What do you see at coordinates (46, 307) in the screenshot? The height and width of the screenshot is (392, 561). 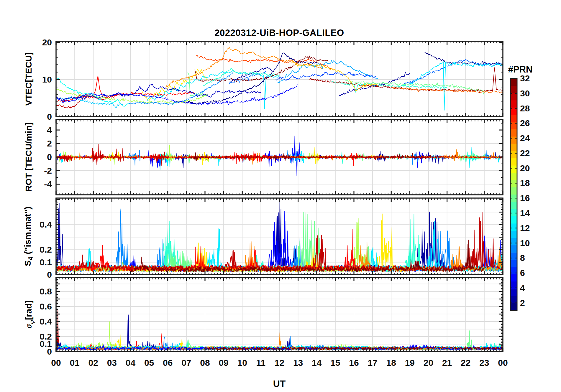 I see `ytick-label: 0.6` at bounding box center [46, 307].